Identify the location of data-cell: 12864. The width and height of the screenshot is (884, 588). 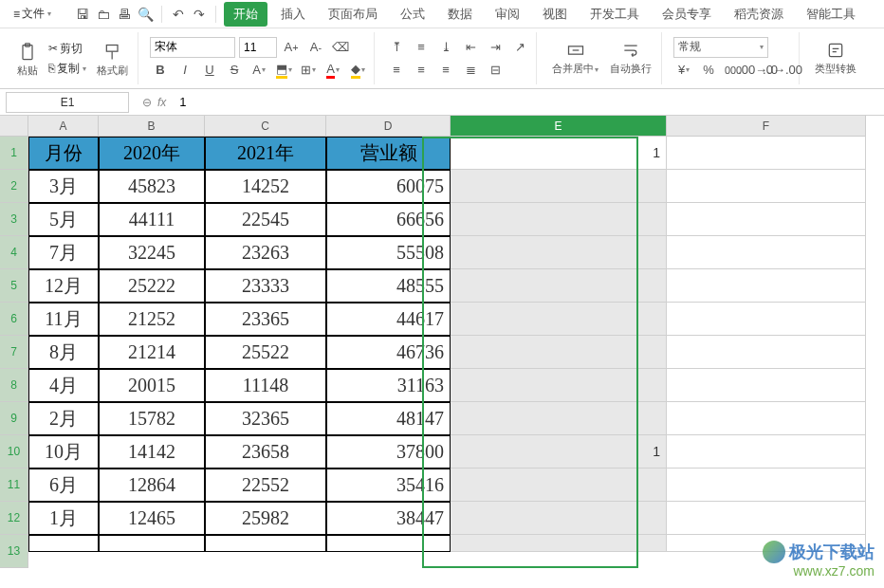
(152, 486).